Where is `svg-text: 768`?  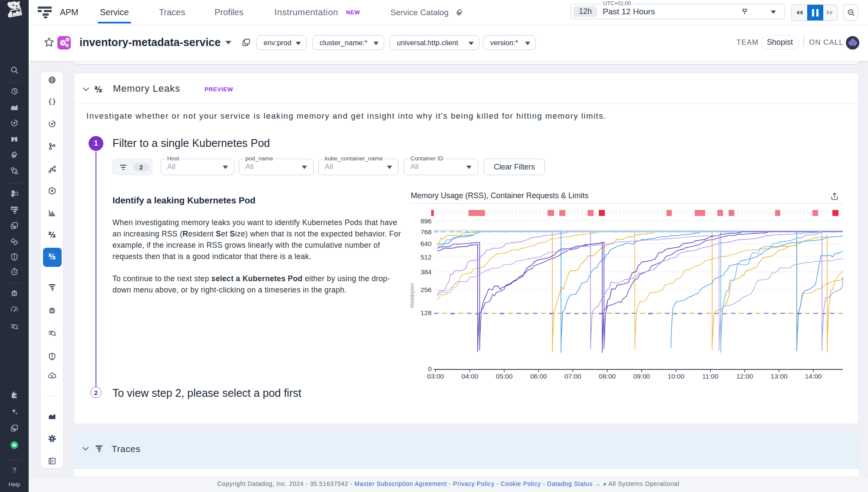
svg-text: 768 is located at coordinates (426, 232).